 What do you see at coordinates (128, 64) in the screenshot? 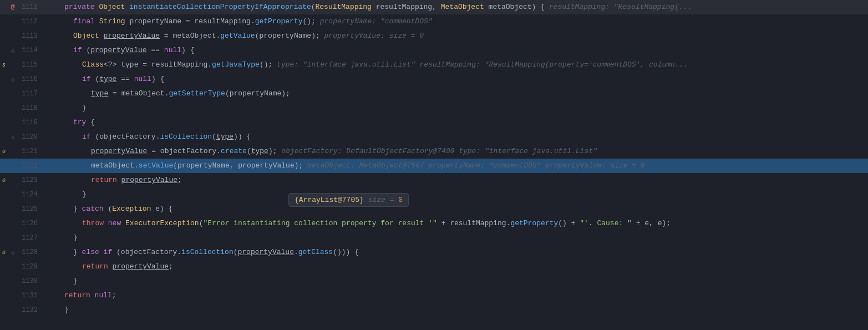
I see `token-var: type` at bounding box center [128, 64].